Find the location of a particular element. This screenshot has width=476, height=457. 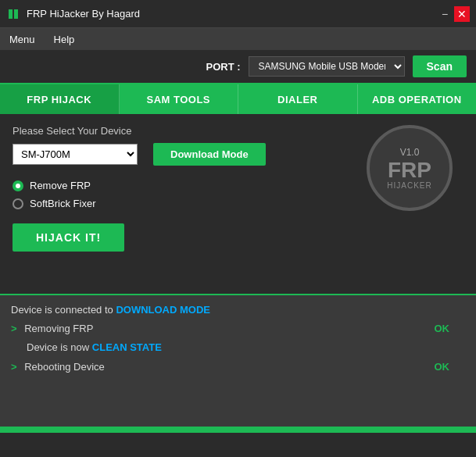

tab-dialer: DIALER is located at coordinates (299, 99).